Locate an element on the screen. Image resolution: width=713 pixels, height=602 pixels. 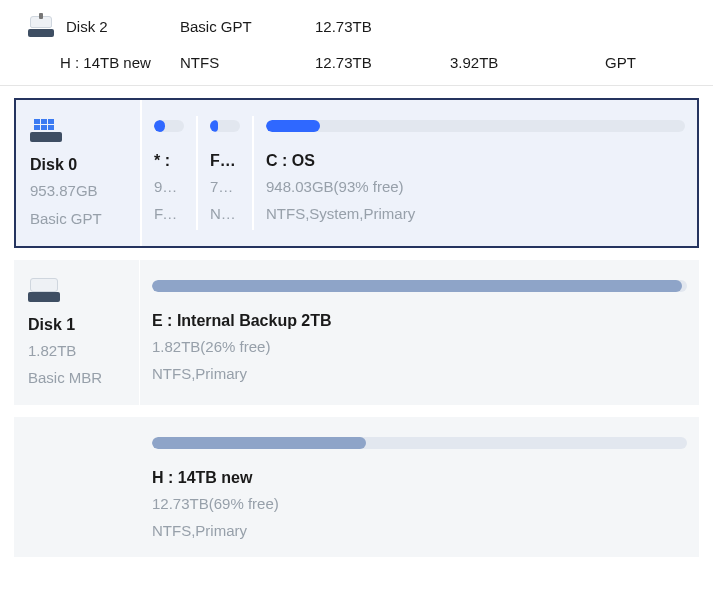
disk0-size: 953.87GB is located at coordinates (79, 191).